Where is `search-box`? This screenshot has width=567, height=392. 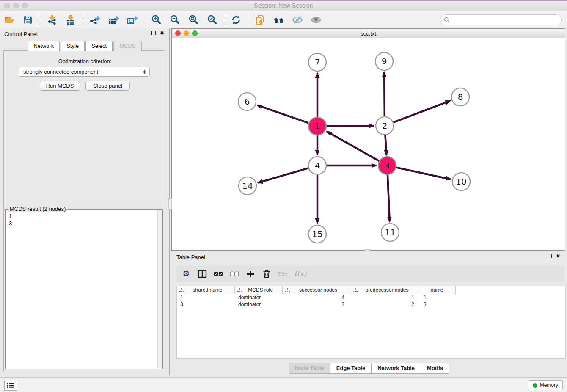
search-box is located at coordinates (501, 20).